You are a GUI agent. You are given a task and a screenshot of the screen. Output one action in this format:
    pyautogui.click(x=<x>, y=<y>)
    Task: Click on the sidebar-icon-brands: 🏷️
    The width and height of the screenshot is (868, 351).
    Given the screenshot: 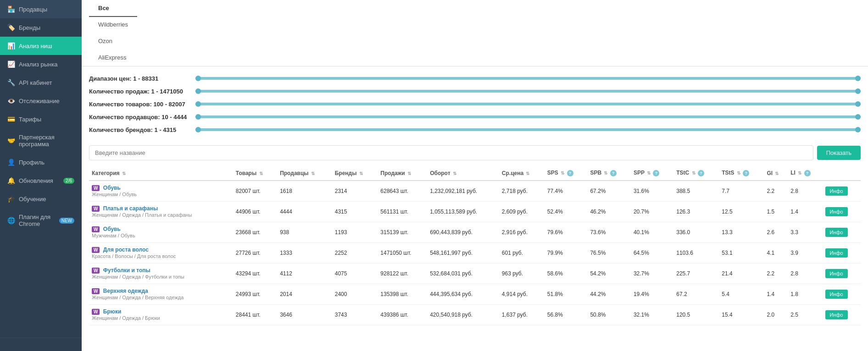 What is the action you would take?
    pyautogui.click(x=11, y=27)
    